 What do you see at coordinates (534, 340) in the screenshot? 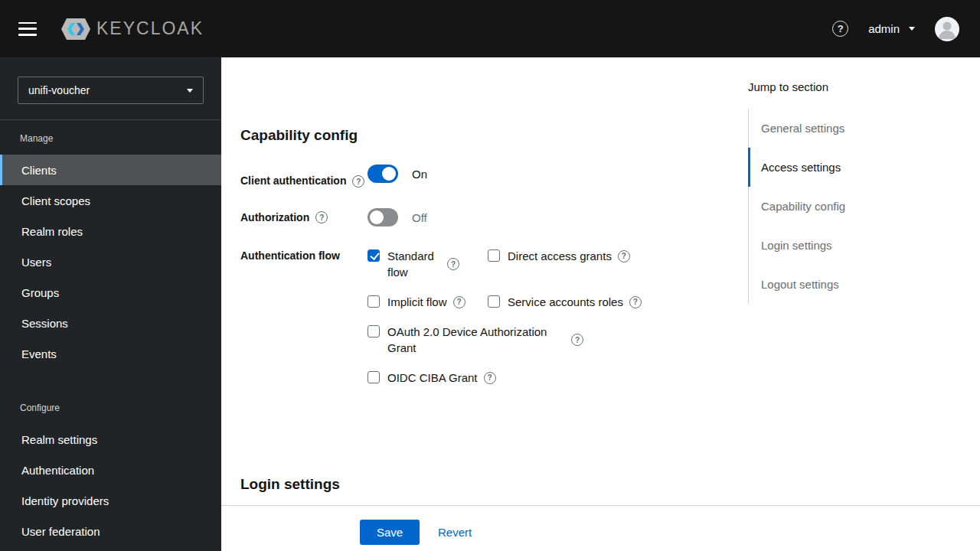
I see `option-oauth-device-grant: OAuth 2.0 Device Authorization Grant` at bounding box center [534, 340].